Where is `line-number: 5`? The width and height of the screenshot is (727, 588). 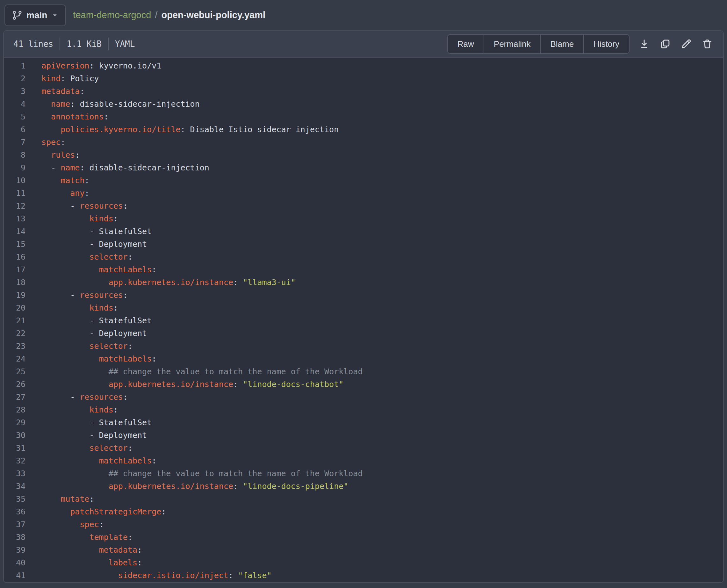 line-number: 5 is located at coordinates (15, 117).